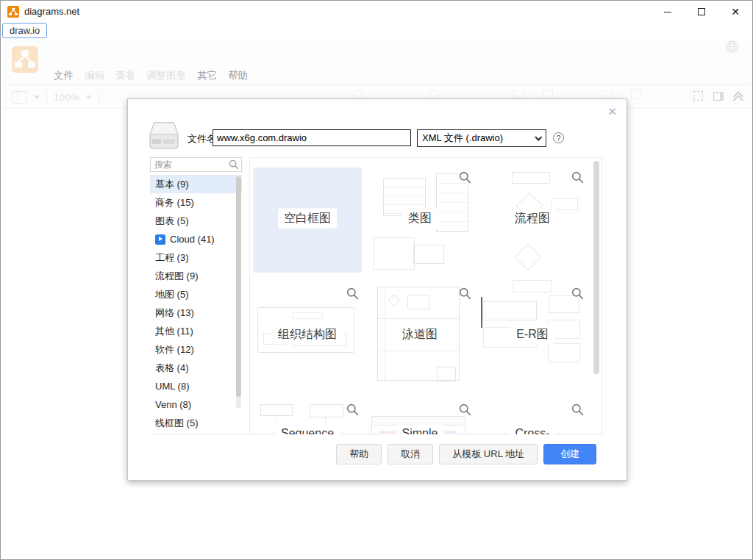 The image size is (753, 560). I want to click on delete-icon, so click(607, 94).